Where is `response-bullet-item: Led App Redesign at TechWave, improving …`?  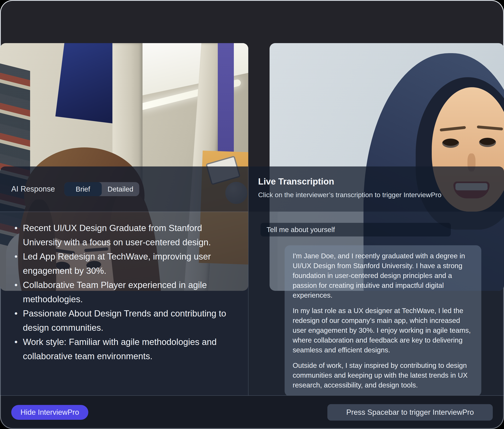 response-bullet-item: Led App Redesign at TechWave, improving … is located at coordinates (124, 263).